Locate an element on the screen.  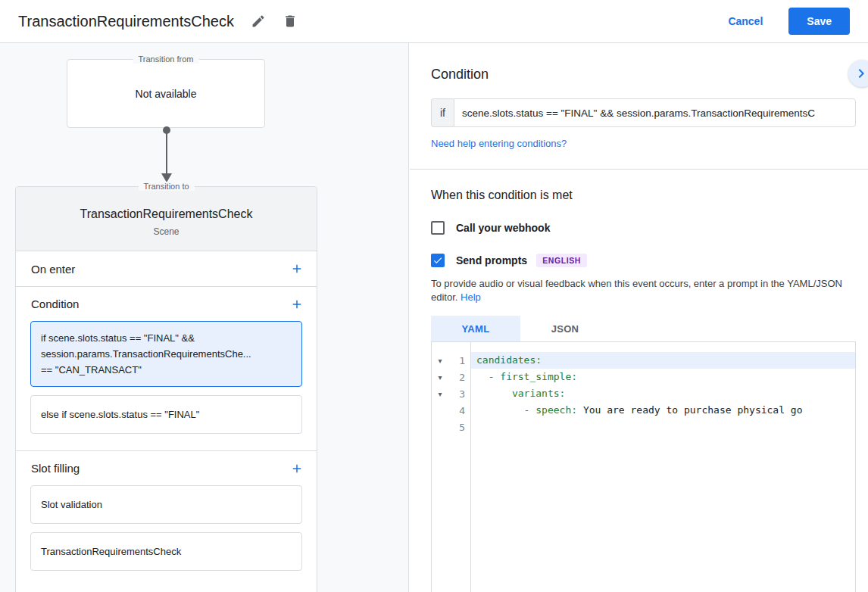
condition-section: Condition if scene.slots.status == "FINA… is located at coordinates (167, 369).